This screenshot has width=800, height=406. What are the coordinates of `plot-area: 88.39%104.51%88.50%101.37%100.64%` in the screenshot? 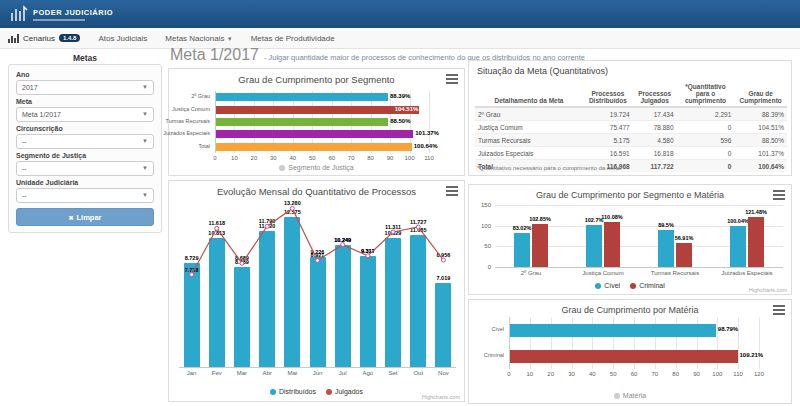 It's located at (322, 122).